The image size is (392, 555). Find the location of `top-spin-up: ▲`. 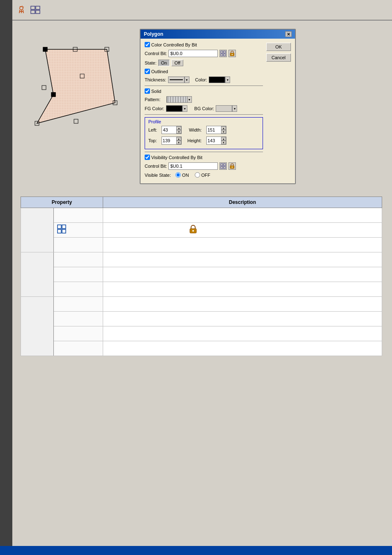

top-spin-up: ▲ is located at coordinates (179, 139).